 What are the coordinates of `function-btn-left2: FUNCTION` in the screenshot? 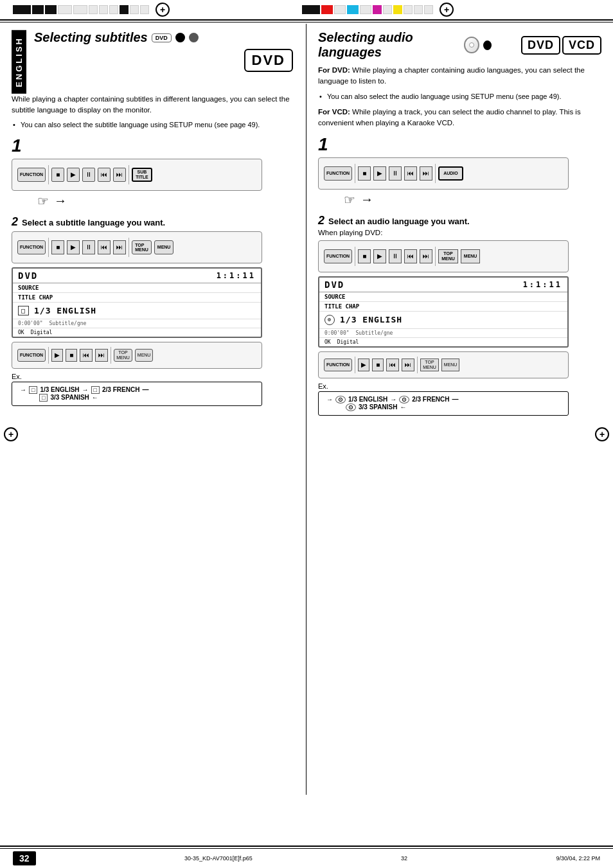 It's located at (31, 247).